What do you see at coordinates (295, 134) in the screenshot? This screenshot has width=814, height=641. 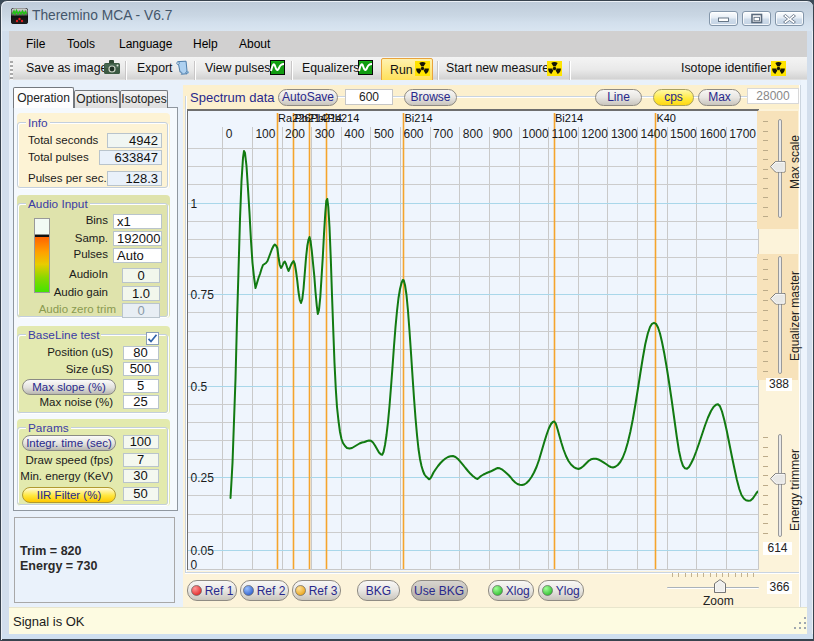 I see `svg-text: 200` at bounding box center [295, 134].